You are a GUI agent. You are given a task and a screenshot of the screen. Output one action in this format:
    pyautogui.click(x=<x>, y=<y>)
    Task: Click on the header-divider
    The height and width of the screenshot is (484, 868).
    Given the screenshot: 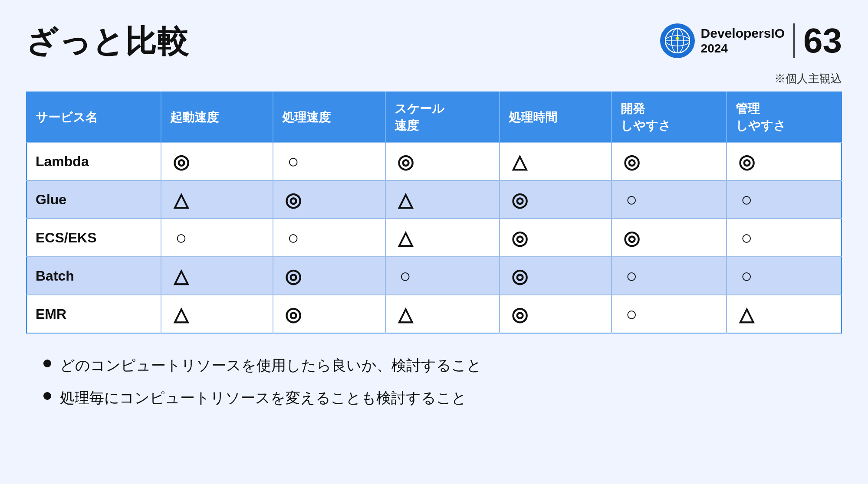 What is the action you would take?
    pyautogui.click(x=794, y=41)
    